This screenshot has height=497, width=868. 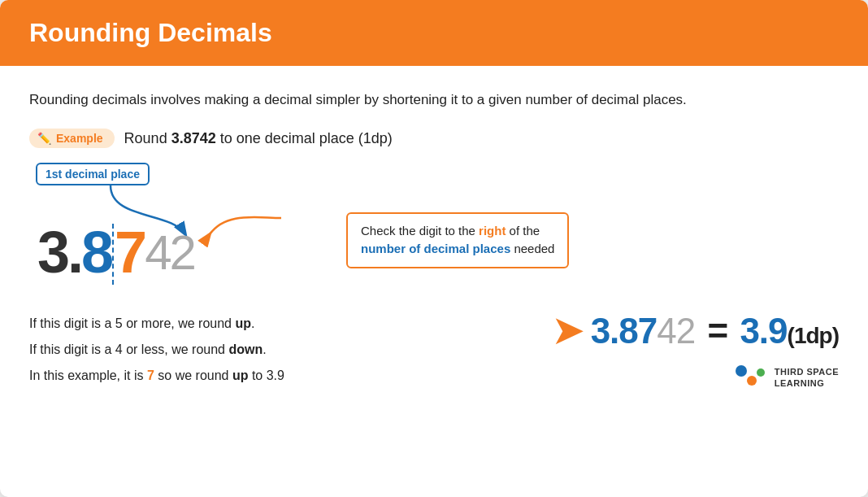 What do you see at coordinates (722, 330) in the screenshot?
I see `result-eq-equals: =` at bounding box center [722, 330].